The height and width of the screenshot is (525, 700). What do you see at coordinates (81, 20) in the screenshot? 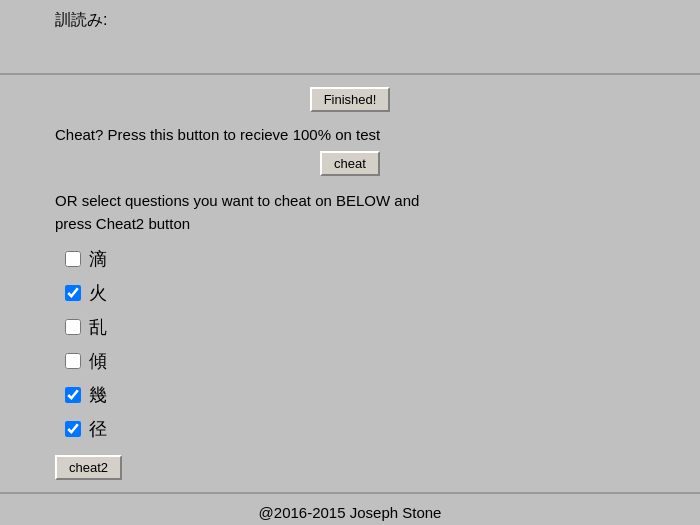
I see `top-label: 訓読み:` at bounding box center [81, 20].